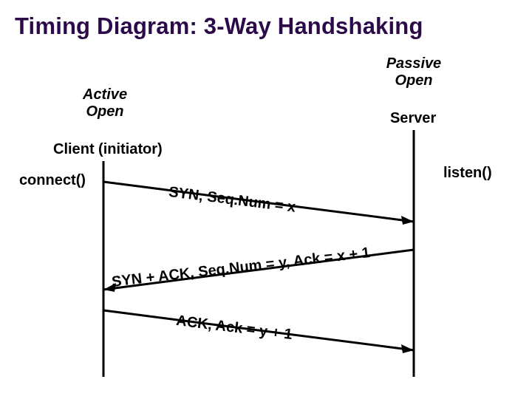  I want to click on arrow-ack, so click(259, 332).